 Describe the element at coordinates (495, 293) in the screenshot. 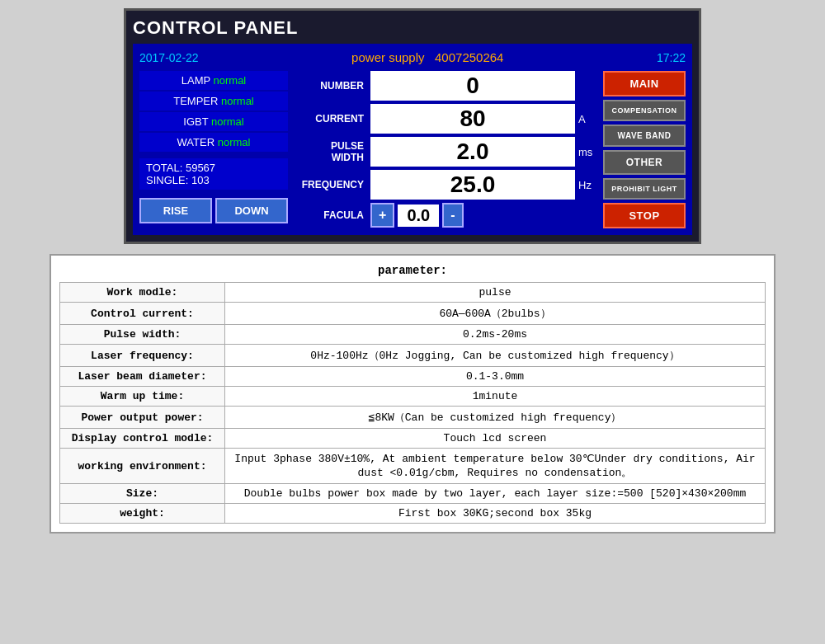

I see `param-value: pulse` at that location.